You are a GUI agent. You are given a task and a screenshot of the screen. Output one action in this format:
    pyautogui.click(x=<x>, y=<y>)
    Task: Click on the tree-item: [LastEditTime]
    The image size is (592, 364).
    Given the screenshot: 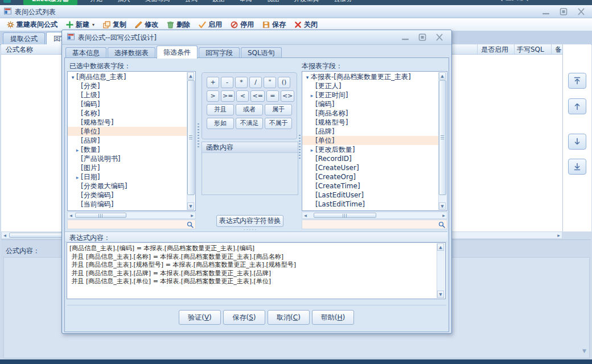 What is the action you would take?
    pyautogui.click(x=371, y=204)
    